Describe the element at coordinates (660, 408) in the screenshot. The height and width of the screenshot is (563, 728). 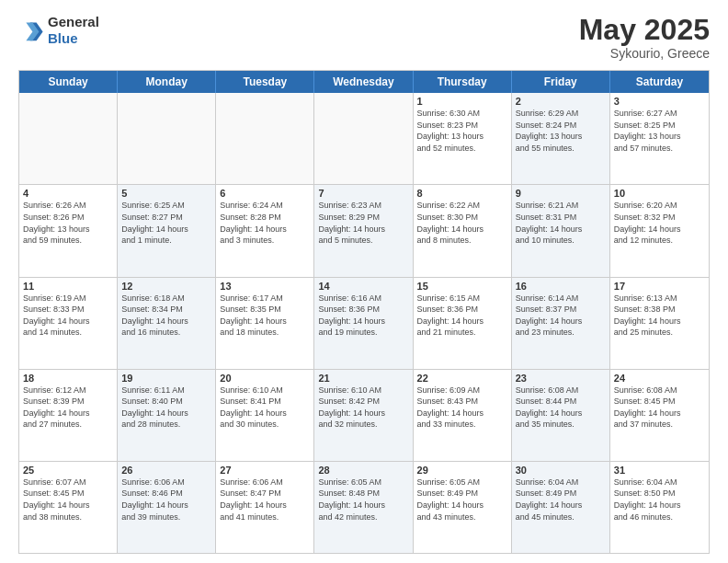
I see `cell-info: Sunrise: 6:08 AM Sunset: 8:45 PM Dayligh…` at that location.